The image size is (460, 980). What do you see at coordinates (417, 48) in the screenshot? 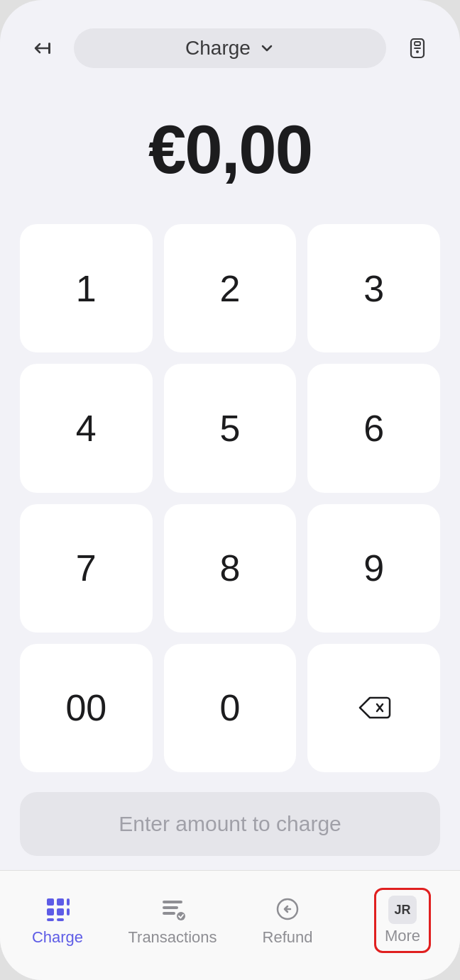
I see `card-reader-button` at bounding box center [417, 48].